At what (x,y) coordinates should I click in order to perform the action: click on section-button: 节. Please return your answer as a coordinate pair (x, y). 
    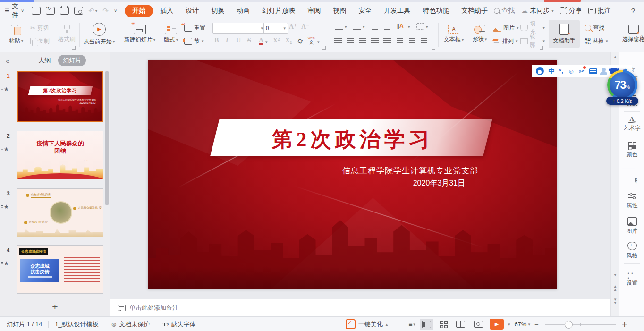
    Looking at the image, I should click on (194, 41).